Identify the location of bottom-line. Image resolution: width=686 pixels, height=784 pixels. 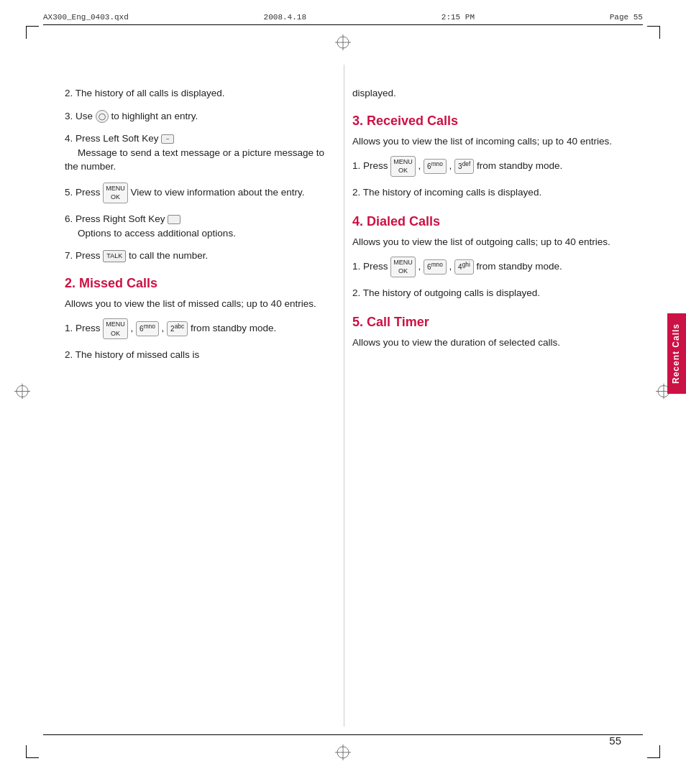
(343, 734).